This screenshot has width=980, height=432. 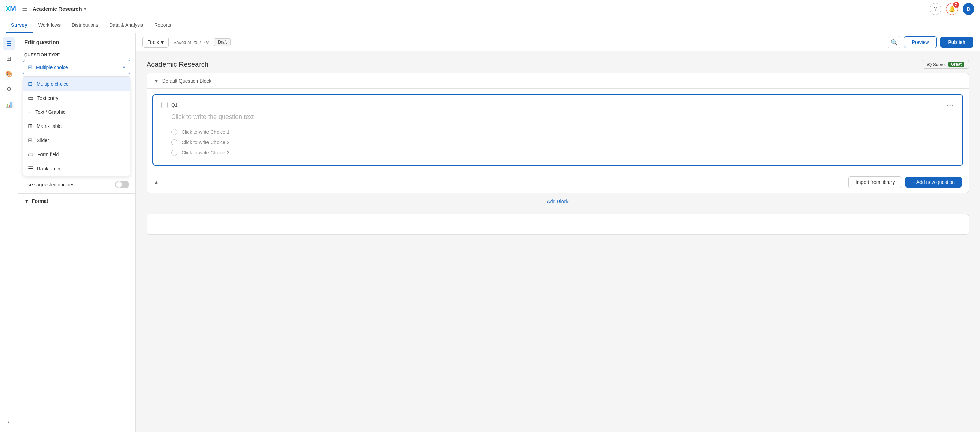 I want to click on iq-score-value: Great, so click(x=956, y=64).